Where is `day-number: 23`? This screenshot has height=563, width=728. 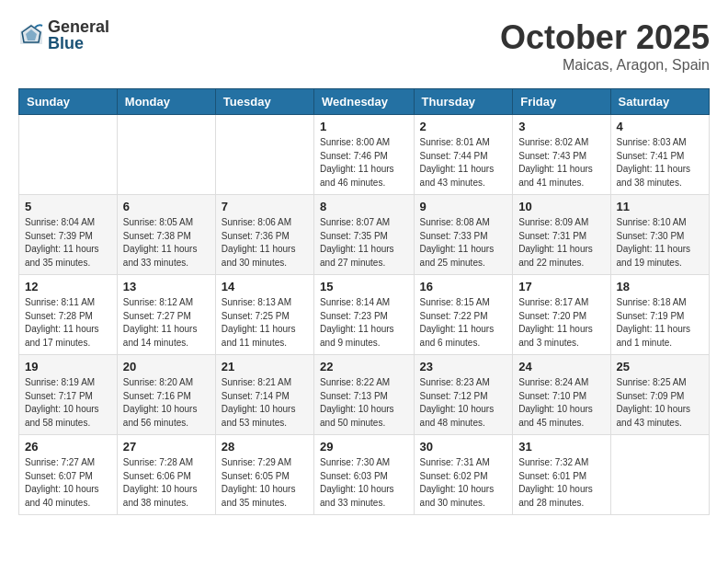
day-number: 23 is located at coordinates (463, 366).